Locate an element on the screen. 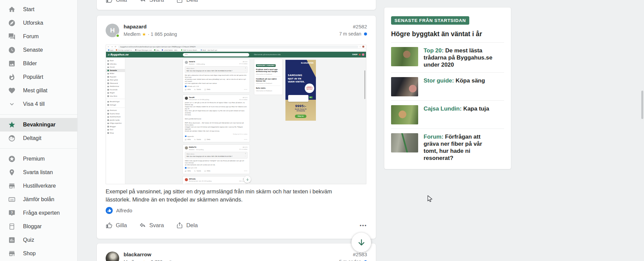 Image resolution: width=644 pixels, height=261 pixels. post-number: #2582 is located at coordinates (353, 26).